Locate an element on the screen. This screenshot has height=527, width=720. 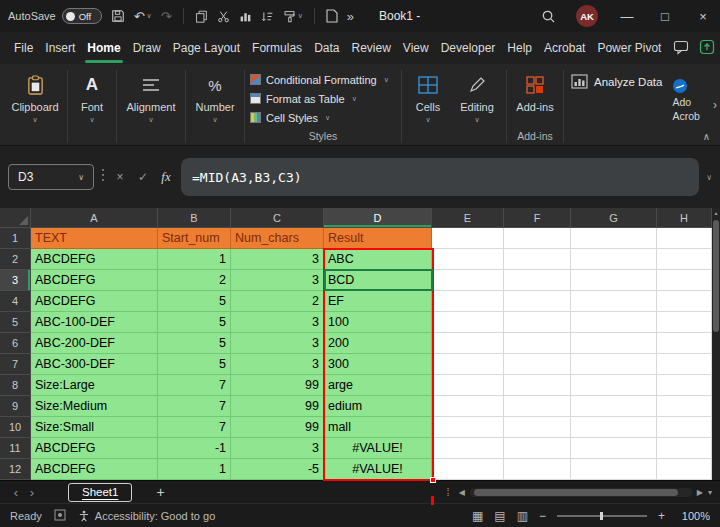
cell-C3: 3 is located at coordinates (278, 280).